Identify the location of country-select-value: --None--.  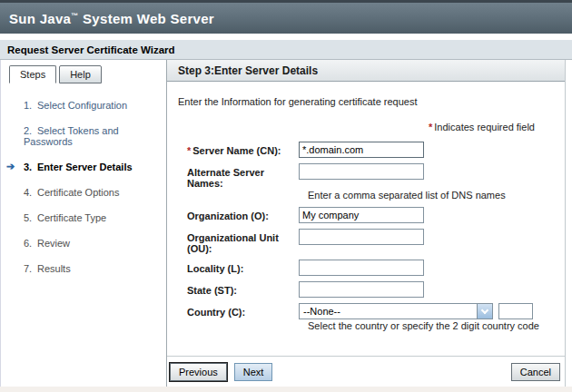
(321, 311).